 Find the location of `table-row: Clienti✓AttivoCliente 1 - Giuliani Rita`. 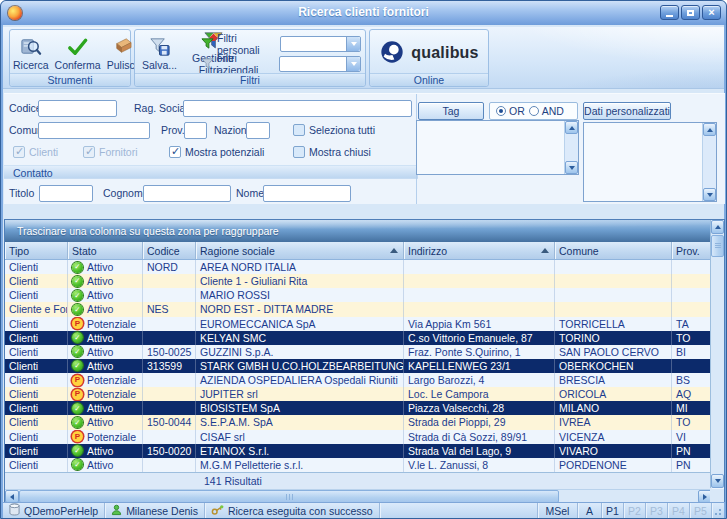

table-row: Clienti✓AttivoCliente 1 - Giuliani Rita is located at coordinates (358, 281).